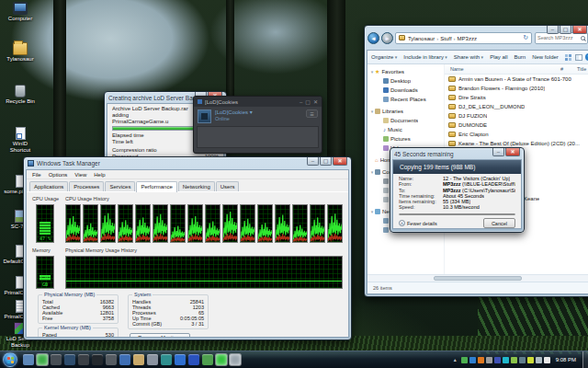 Image resolution: width=588 pixels, height=368 pixels. Describe the element at coordinates (505, 361) in the screenshot. I see `tray-6-icon` at that location.